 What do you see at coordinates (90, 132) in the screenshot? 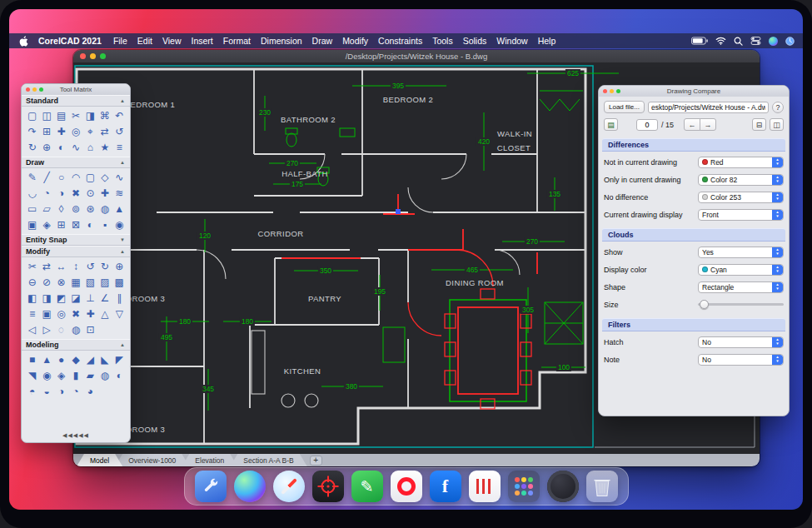
I see `tool-icon: ⌖` at bounding box center [90, 132].